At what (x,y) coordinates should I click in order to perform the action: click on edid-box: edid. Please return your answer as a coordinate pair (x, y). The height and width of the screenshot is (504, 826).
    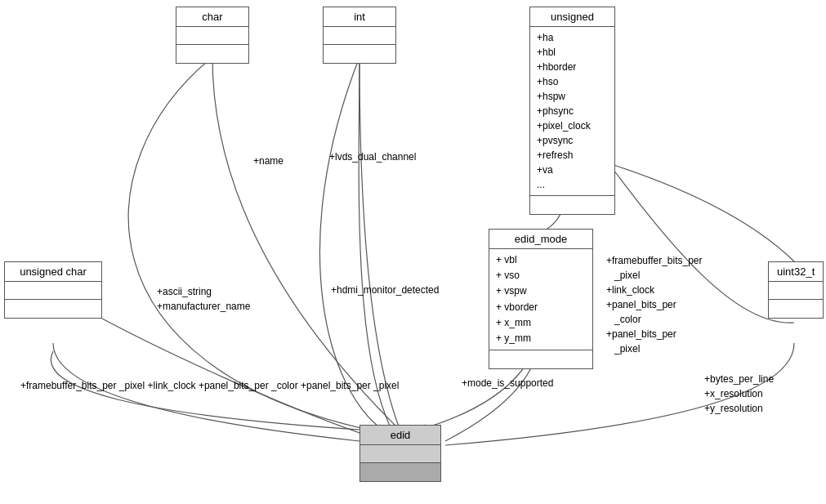
    Looking at the image, I should click on (400, 453).